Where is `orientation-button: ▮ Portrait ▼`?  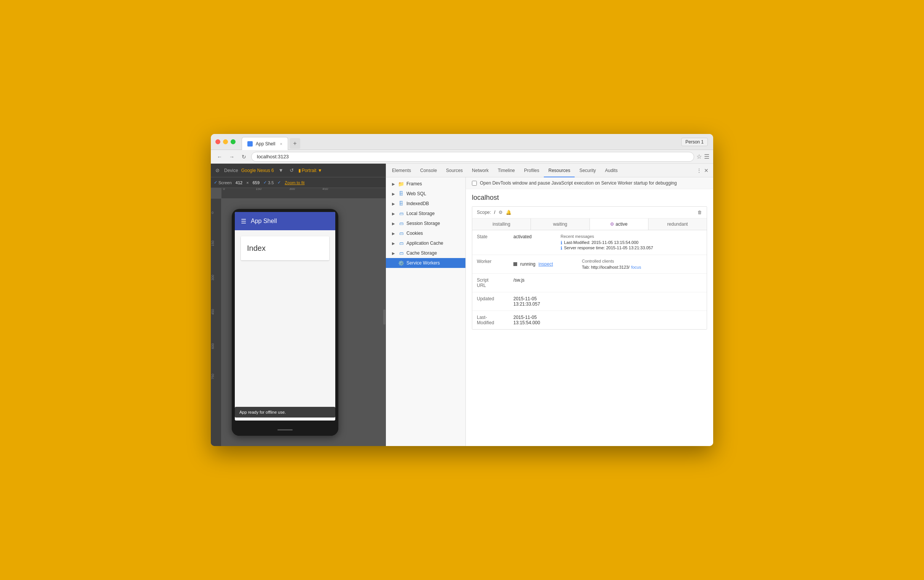 orientation-button: ▮ Portrait ▼ is located at coordinates (310, 170).